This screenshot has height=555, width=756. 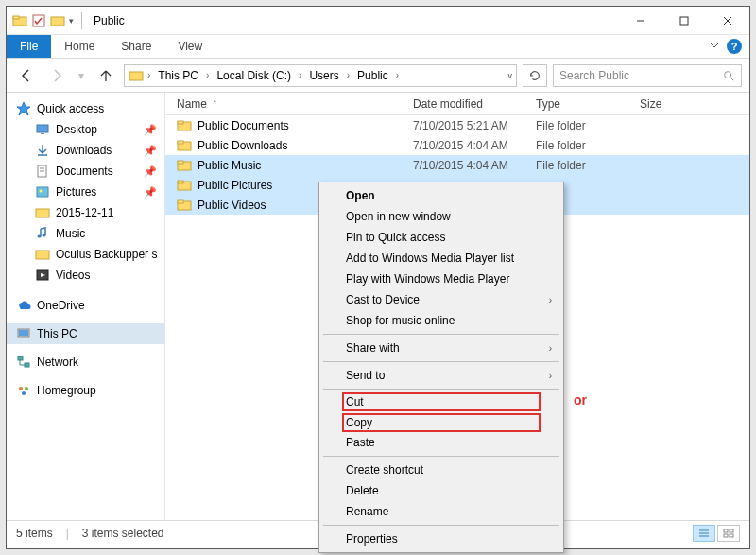 What do you see at coordinates (85, 171) in the screenshot?
I see `sidebar-item-documents: Documents 📌` at bounding box center [85, 171].